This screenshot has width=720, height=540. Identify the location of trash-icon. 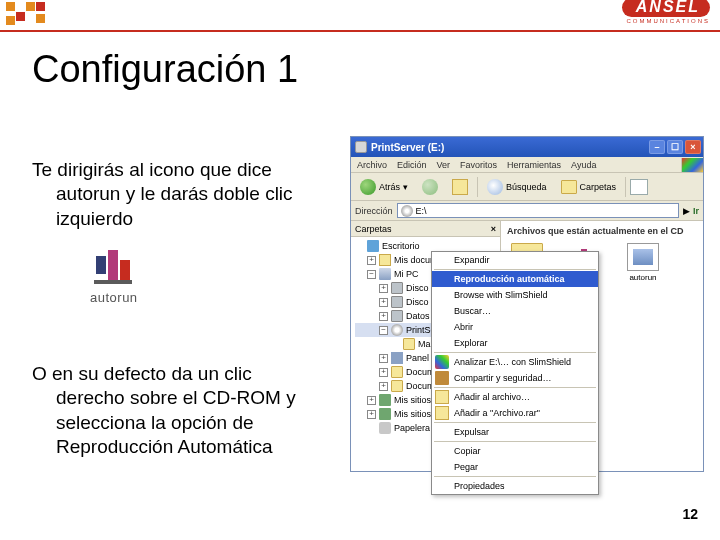
(385, 428).